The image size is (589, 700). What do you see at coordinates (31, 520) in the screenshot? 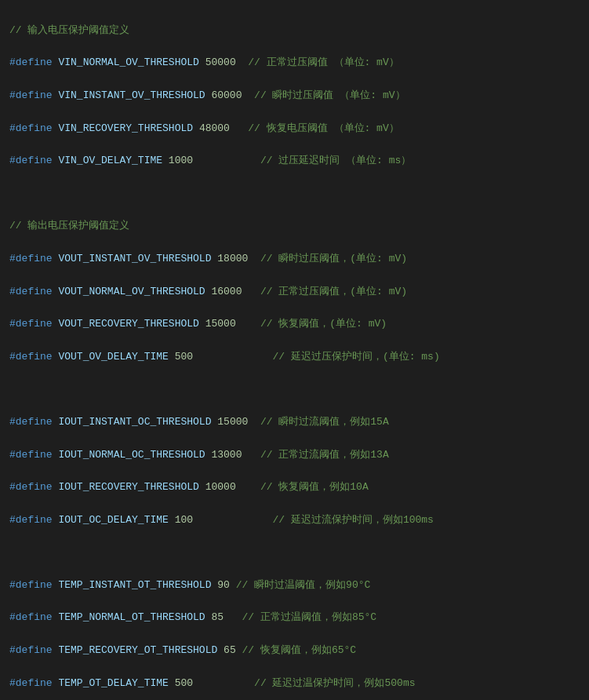
I see `define-kw-16: #define` at bounding box center [31, 520].